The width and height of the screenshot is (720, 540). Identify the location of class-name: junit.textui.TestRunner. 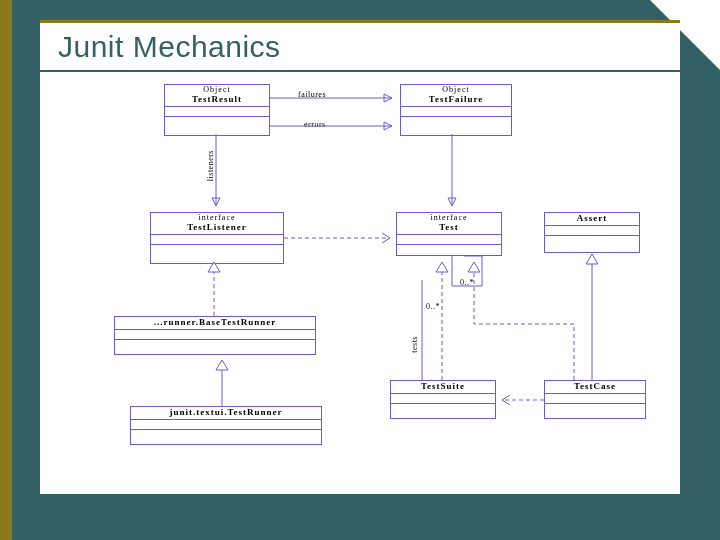
(226, 413).